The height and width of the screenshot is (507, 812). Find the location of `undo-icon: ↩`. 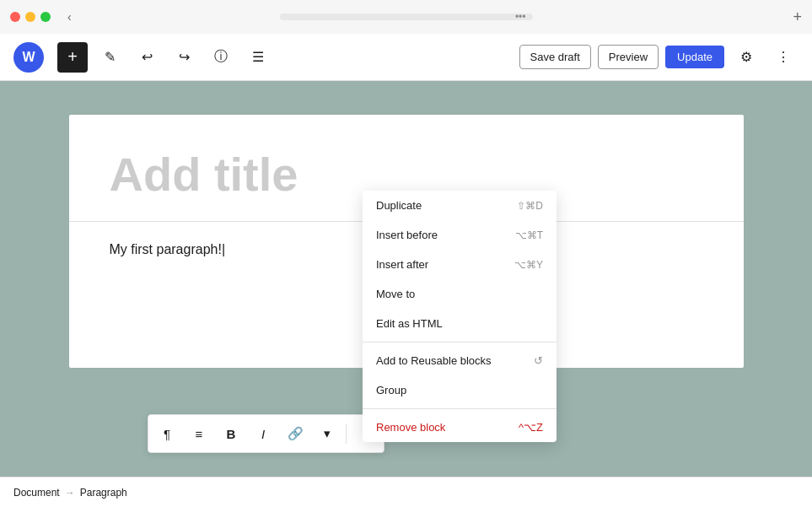

undo-icon: ↩ is located at coordinates (147, 57).